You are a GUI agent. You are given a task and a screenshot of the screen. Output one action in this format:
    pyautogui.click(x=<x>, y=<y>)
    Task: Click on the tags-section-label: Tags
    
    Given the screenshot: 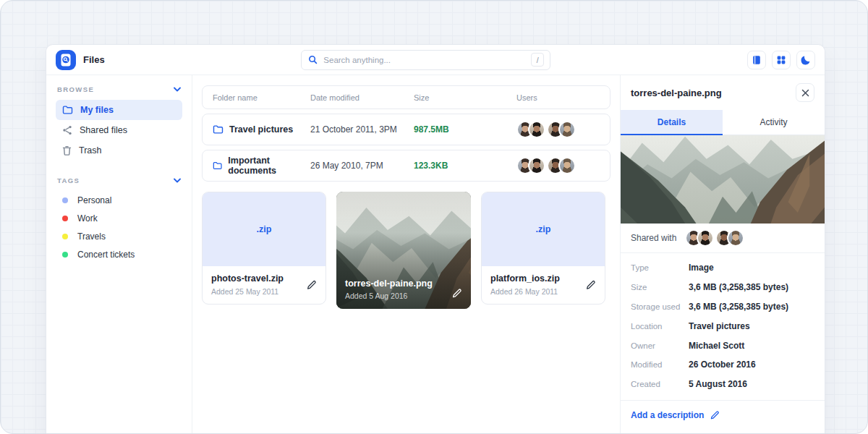 What is the action you would take?
    pyautogui.click(x=68, y=181)
    